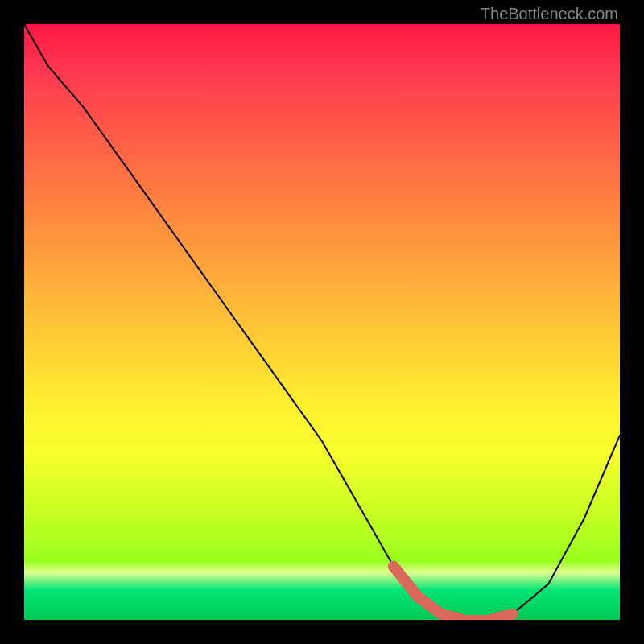 Image resolution: width=644 pixels, height=644 pixels. Describe the element at coordinates (549, 14) in the screenshot. I see `watermark-text: TheBottleneck.com` at that location.